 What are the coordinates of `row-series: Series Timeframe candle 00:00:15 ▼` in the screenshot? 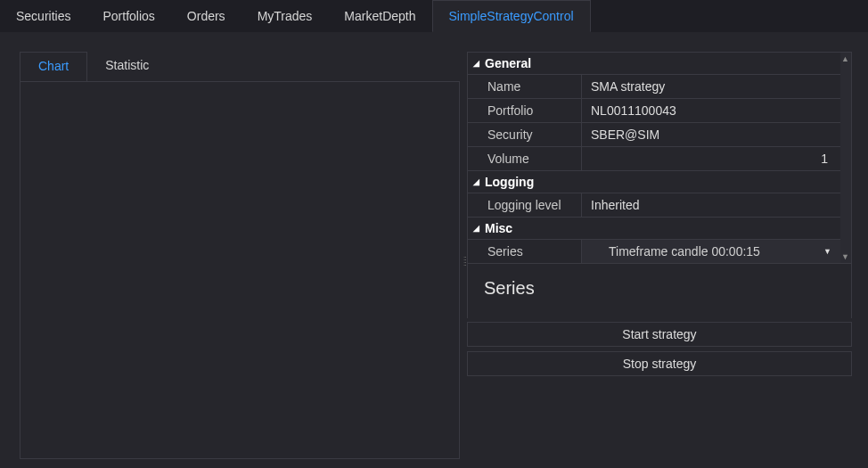 It's located at (654, 251).